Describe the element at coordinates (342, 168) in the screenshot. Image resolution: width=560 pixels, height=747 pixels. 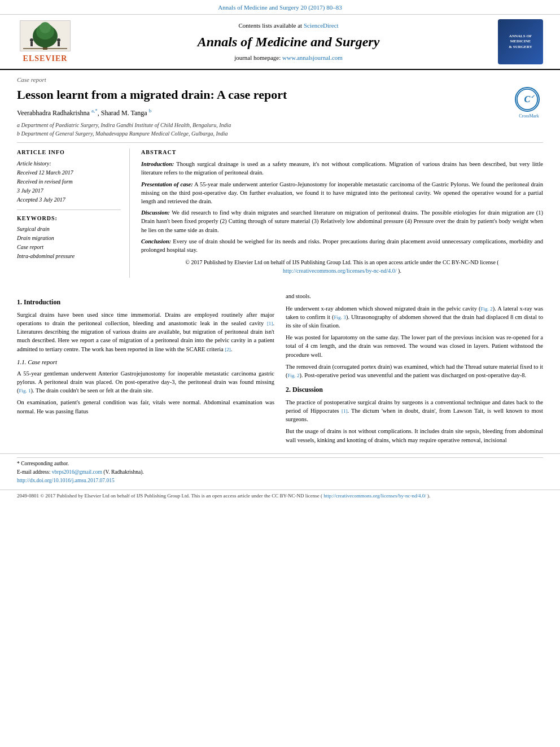
I see `intro-text: Though surgical drainage is used as a sa…` at that location.